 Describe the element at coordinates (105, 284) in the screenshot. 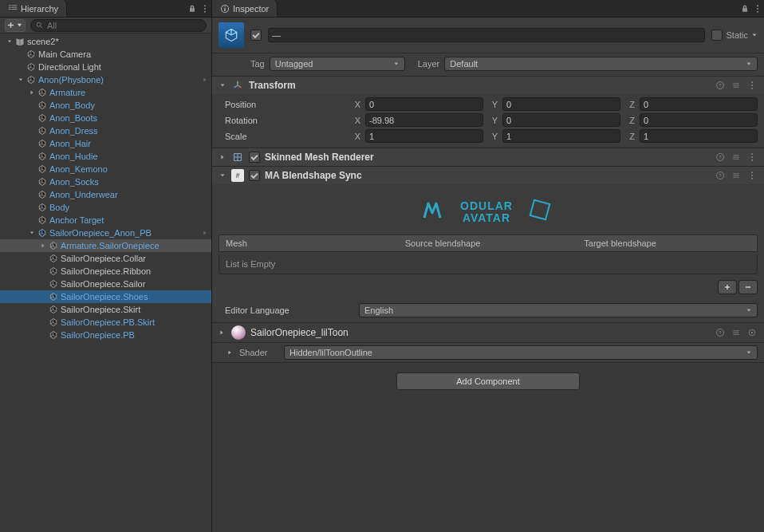

I see `tree-row: SailorOnepiece.Sailor` at that location.